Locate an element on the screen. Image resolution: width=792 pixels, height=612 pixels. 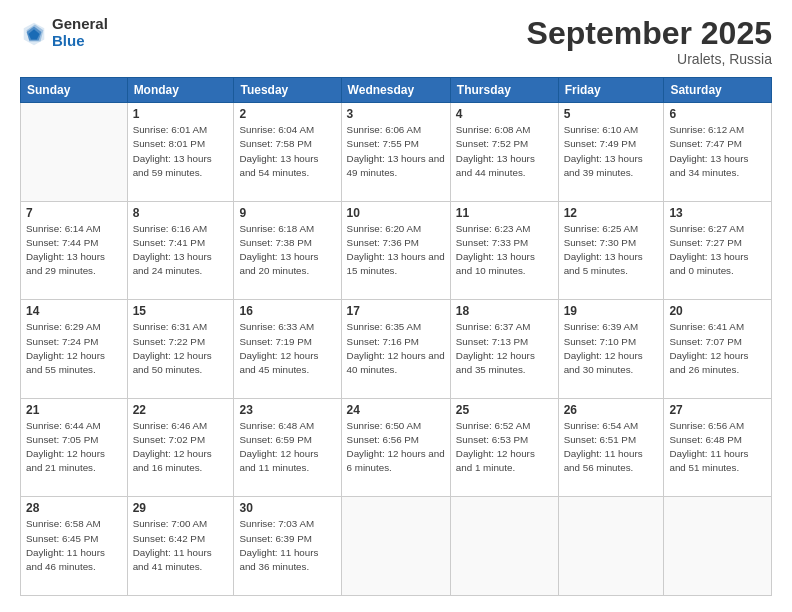
calendar-header-row: Sunday Monday Tuesday Wednesday Thursday… is located at coordinates (396, 90).